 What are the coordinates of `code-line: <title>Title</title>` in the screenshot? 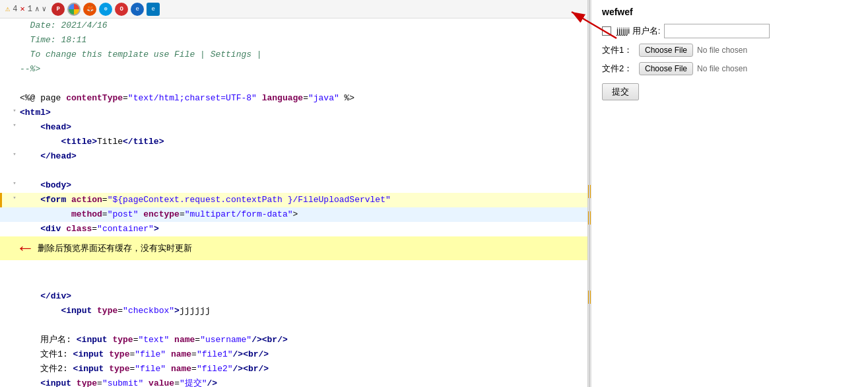 It's located at (294, 142).